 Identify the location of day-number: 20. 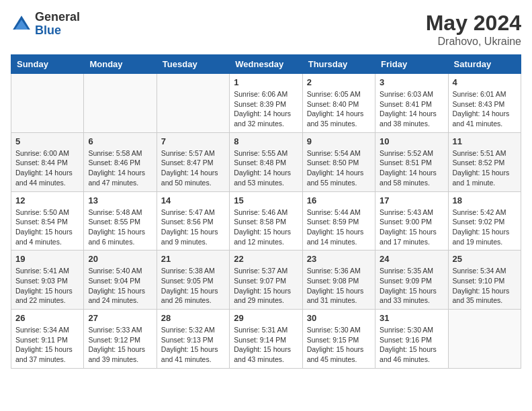
(120, 259).